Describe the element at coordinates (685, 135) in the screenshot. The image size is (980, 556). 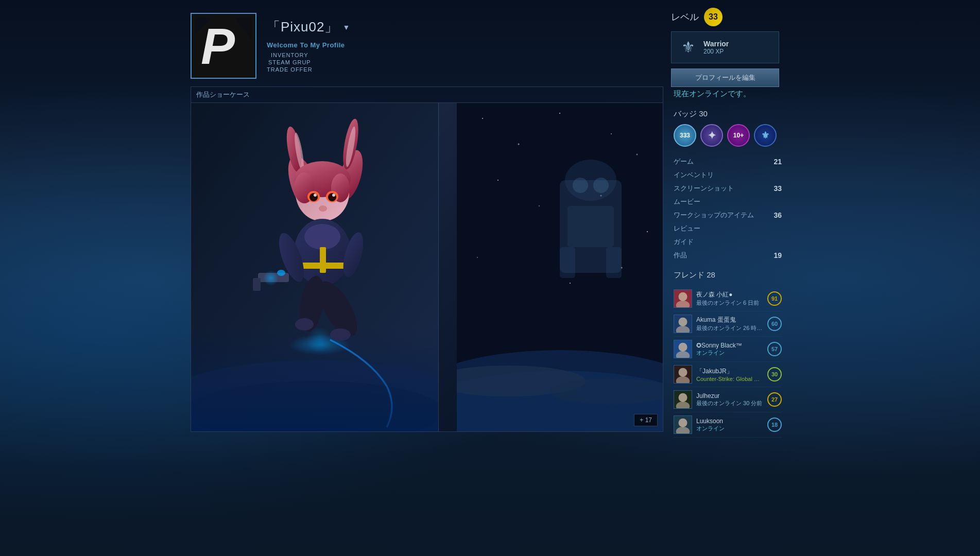
I see `badge-333: 333` at that location.